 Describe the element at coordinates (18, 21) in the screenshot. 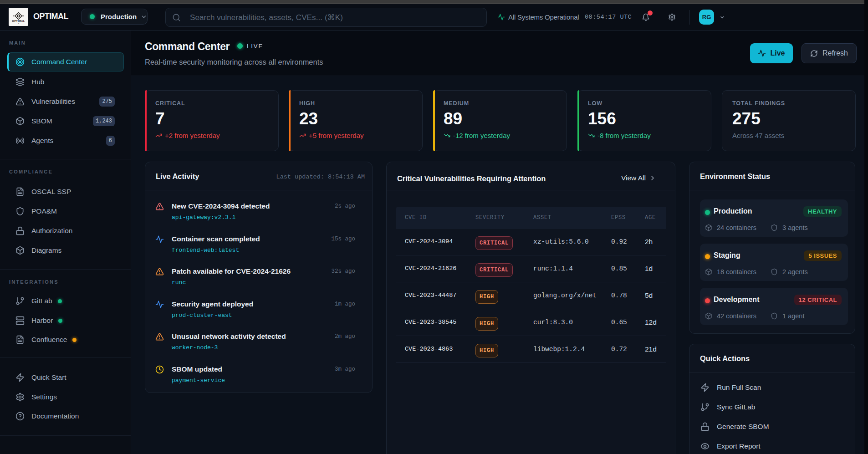

I see `svg-text: OPTIMAL` at that location.